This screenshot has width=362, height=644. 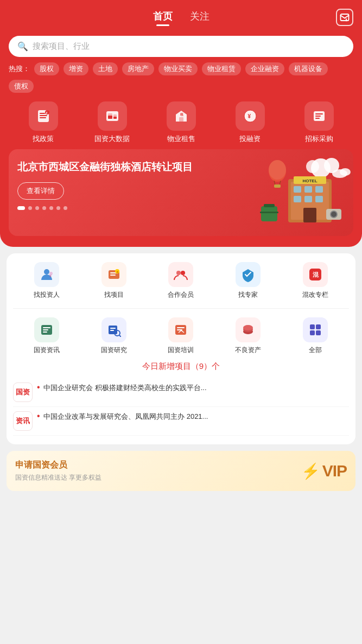 What do you see at coordinates (181, 393) in the screenshot?
I see `news-item-0: 国资 • 中国企业研究会 积极搭建财经类高校生的实践平台...` at bounding box center [181, 393].